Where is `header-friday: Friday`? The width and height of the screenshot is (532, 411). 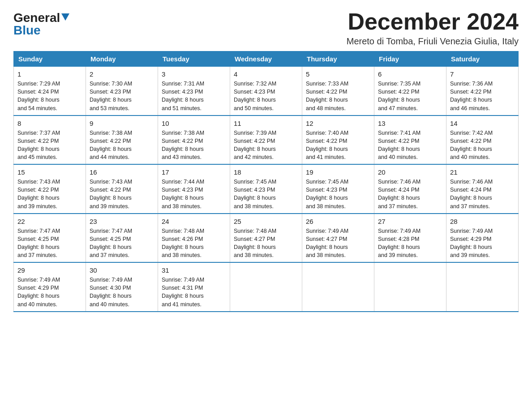 header-friday: Friday is located at coordinates (410, 59).